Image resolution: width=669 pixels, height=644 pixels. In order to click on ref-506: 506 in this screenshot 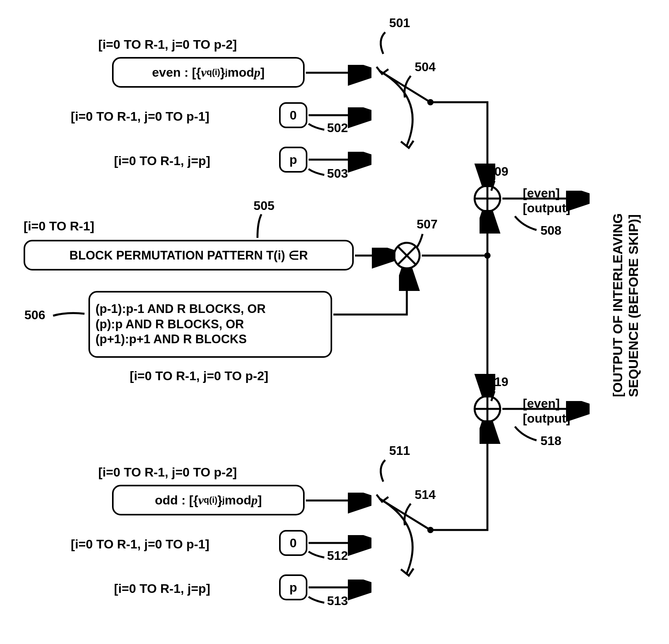, I will do `click(35, 315)`.